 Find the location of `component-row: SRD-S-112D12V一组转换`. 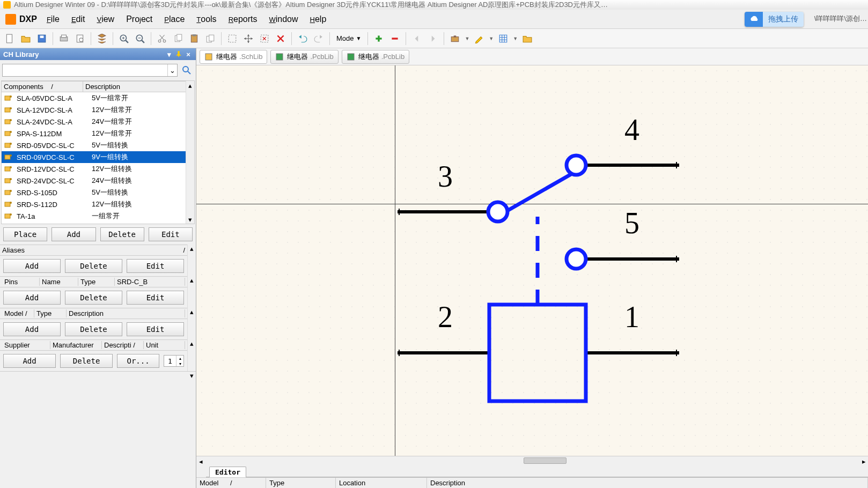

component-row: SRD-S-112D12V一组转换 is located at coordinates (98, 204).